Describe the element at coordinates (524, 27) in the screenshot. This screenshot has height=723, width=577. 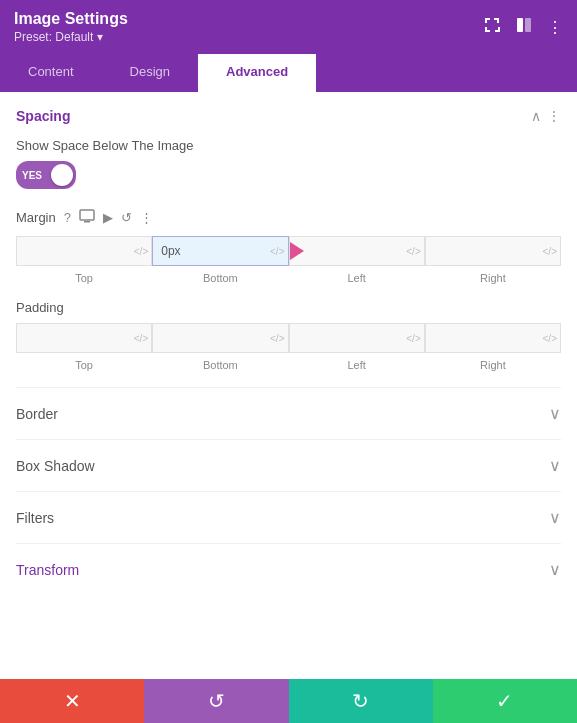
I see `split-icon` at that location.